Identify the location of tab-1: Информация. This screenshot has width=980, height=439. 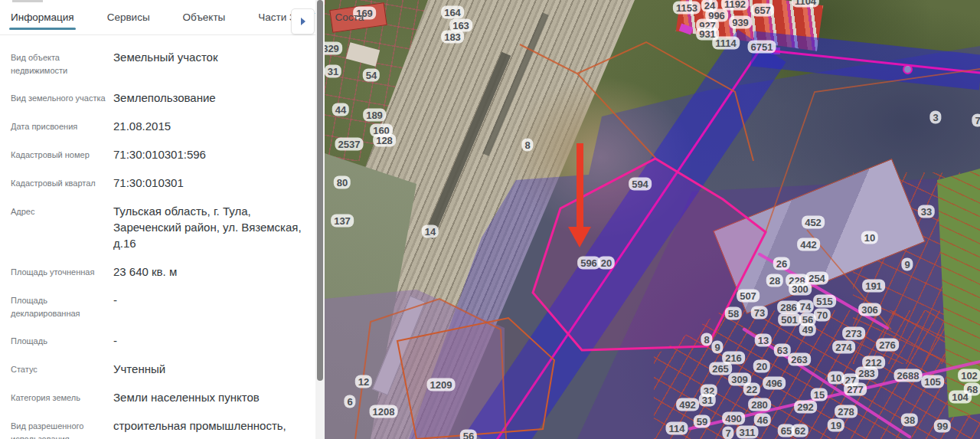
(43, 17).